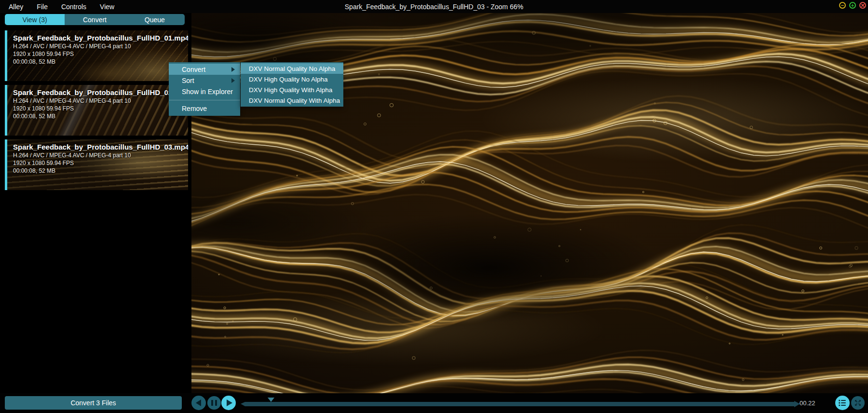 The width and height of the screenshot is (868, 413). I want to click on maximize-icon: +, so click(853, 5).